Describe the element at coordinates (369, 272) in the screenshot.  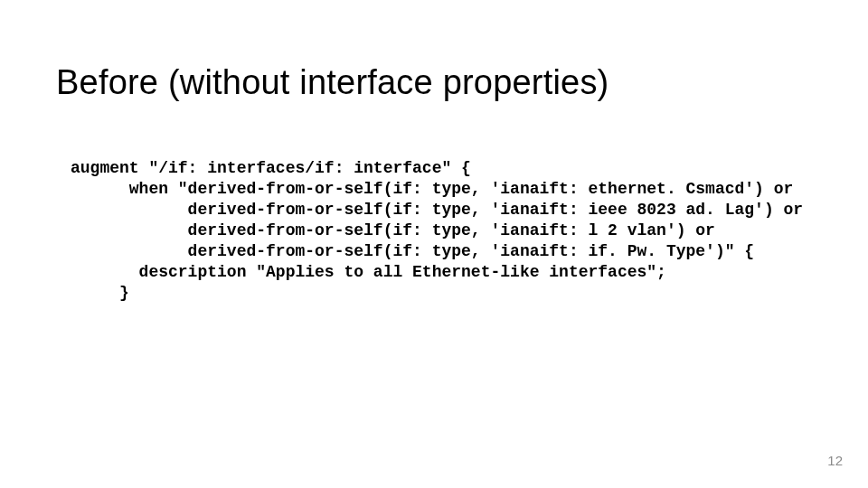
I see `code-line: description "Applies to all Ethernet-lik…` at that location.